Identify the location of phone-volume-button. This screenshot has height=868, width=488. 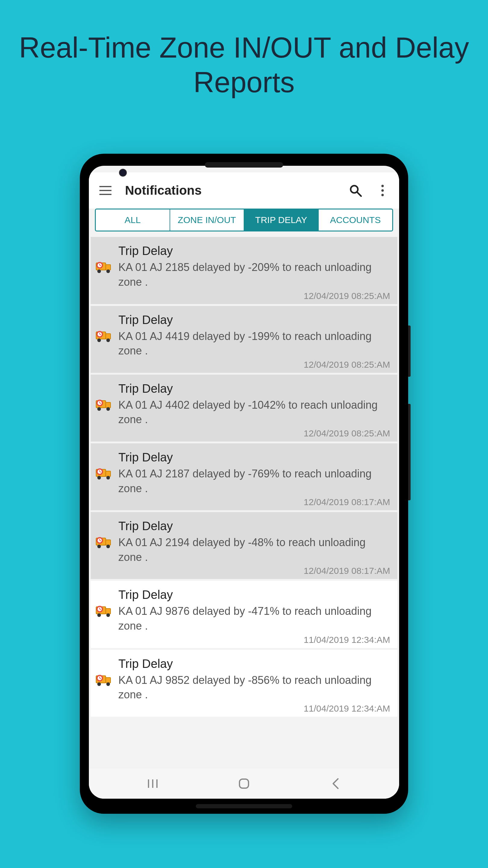
(410, 452).